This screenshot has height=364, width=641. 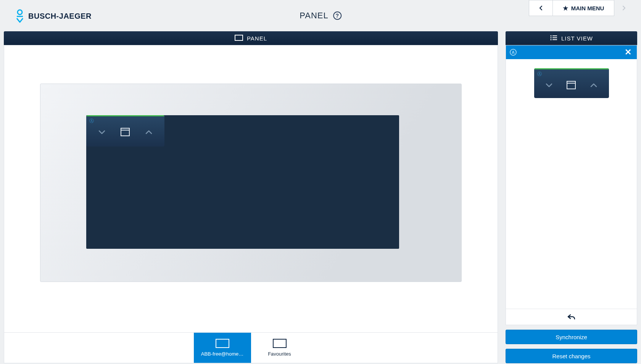 I want to click on undo-button, so click(x=572, y=317).